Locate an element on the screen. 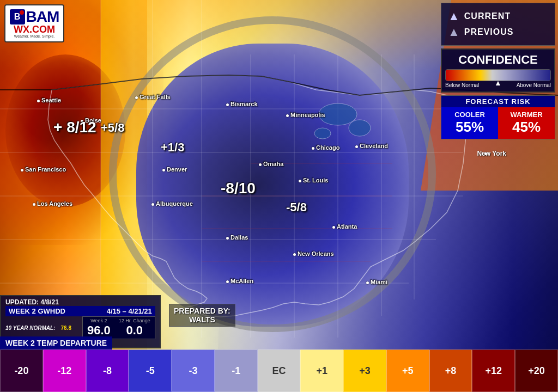 The width and height of the screenshot is (558, 392). city-los-angeles: Los Angeles is located at coordinates (52, 204).